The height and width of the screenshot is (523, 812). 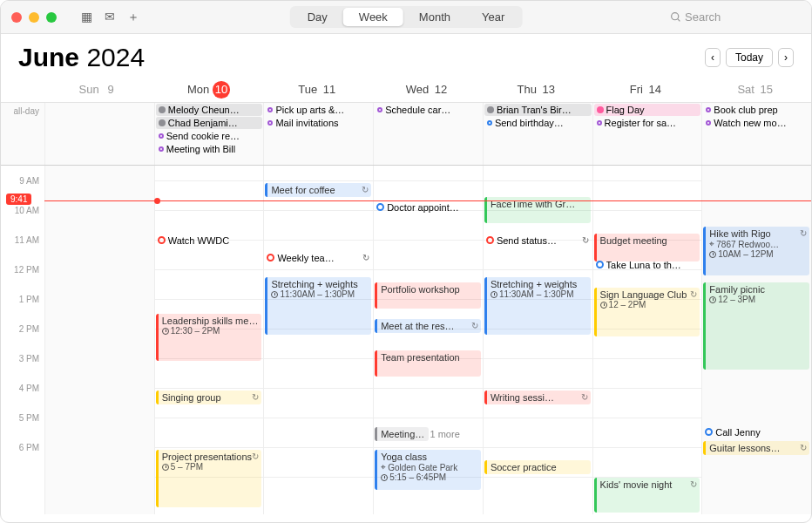 What do you see at coordinates (209, 90) in the screenshot?
I see `day-header: Mon 10` at bounding box center [209, 90].